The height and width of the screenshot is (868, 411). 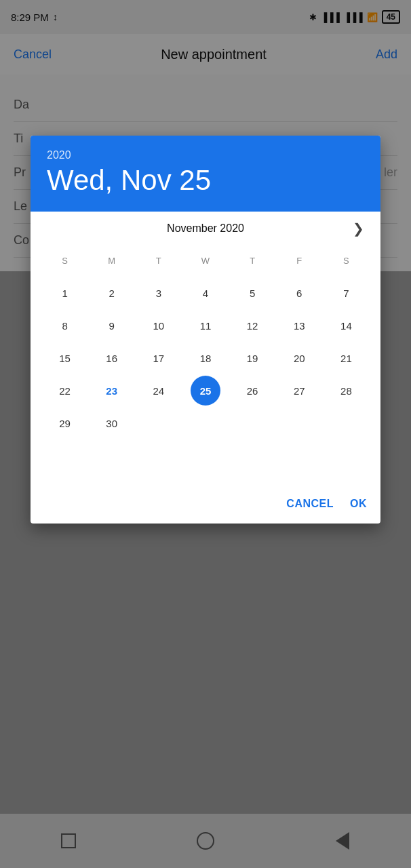 I want to click on header-mon: M, so click(x=112, y=260).